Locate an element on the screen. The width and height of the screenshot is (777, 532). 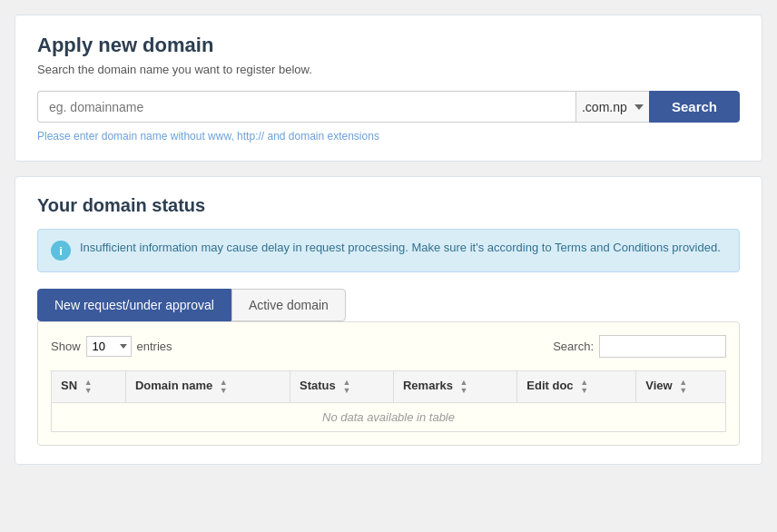
col-edit-doc-label: Edit doc is located at coordinates (550, 385).